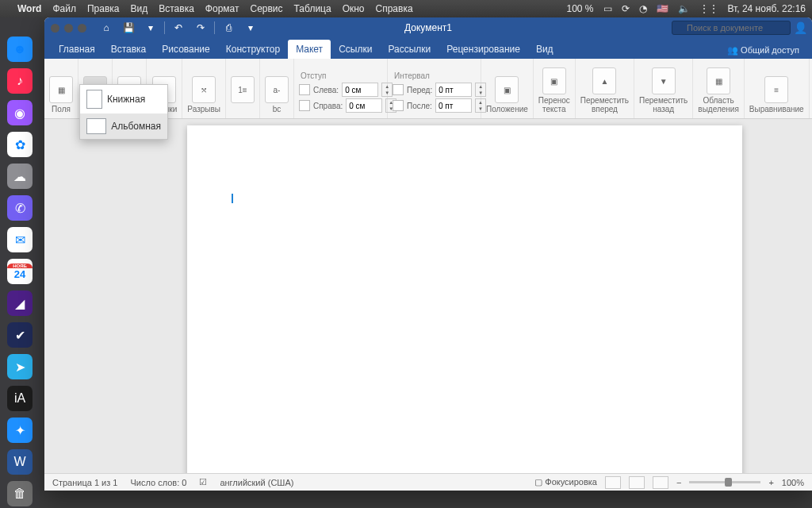 This screenshot has height=508, width=812. I want to click on orientation-portrait-item: Книжная, so click(124, 99).